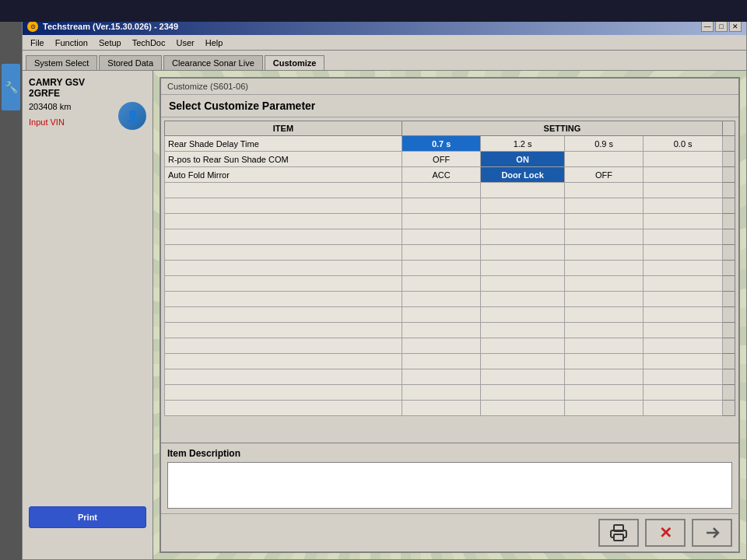 The width and height of the screenshot is (747, 560). I want to click on row1-setting4: 0.0 s, so click(683, 144).